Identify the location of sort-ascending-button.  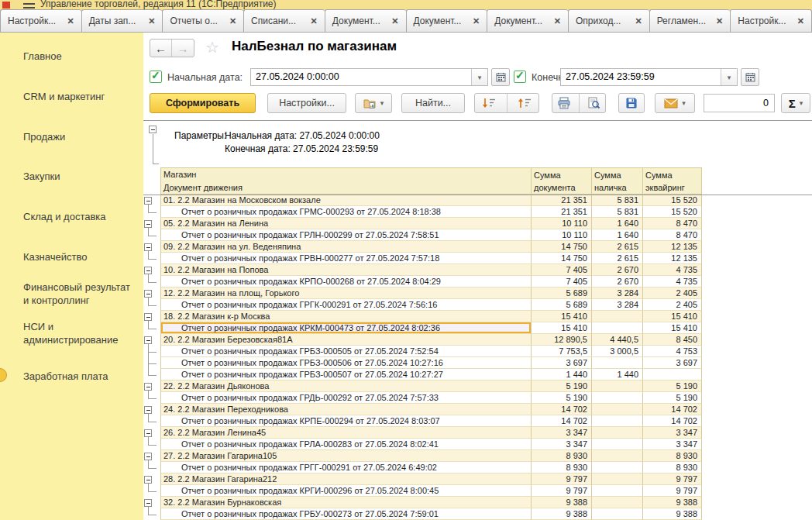
(525, 103).